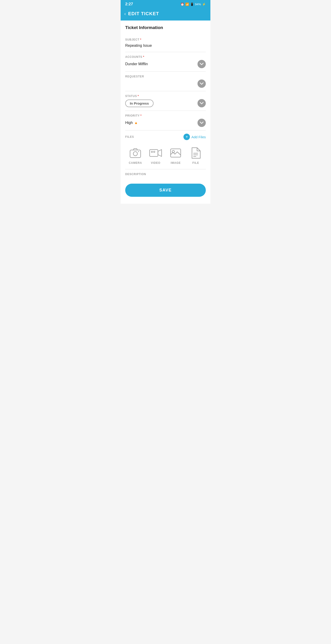 The width and height of the screenshot is (331, 644). Describe the element at coordinates (176, 163) in the screenshot. I see `image-label: IMAGE` at that location.